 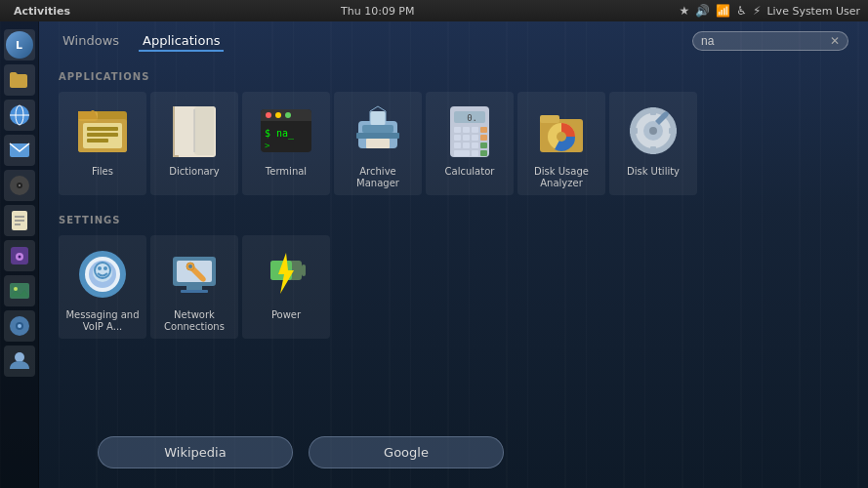 I want to click on app-disk-utility: Disk Utility, so click(x=653, y=143).